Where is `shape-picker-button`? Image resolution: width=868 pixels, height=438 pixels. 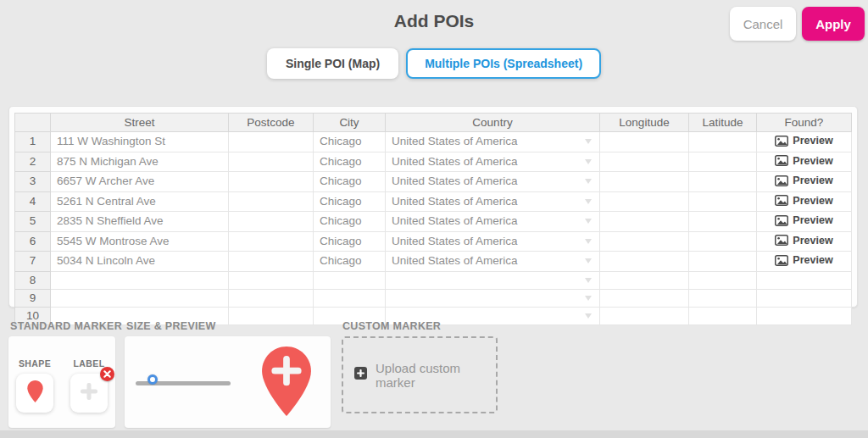 shape-picker-button is located at coordinates (35, 393).